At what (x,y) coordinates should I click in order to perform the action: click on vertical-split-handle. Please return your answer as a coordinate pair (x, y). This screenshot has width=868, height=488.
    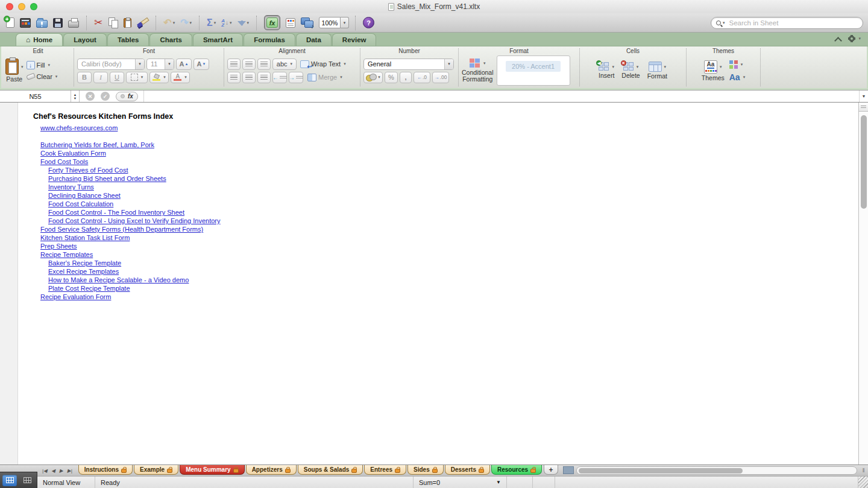
    Looking at the image, I should click on (863, 107).